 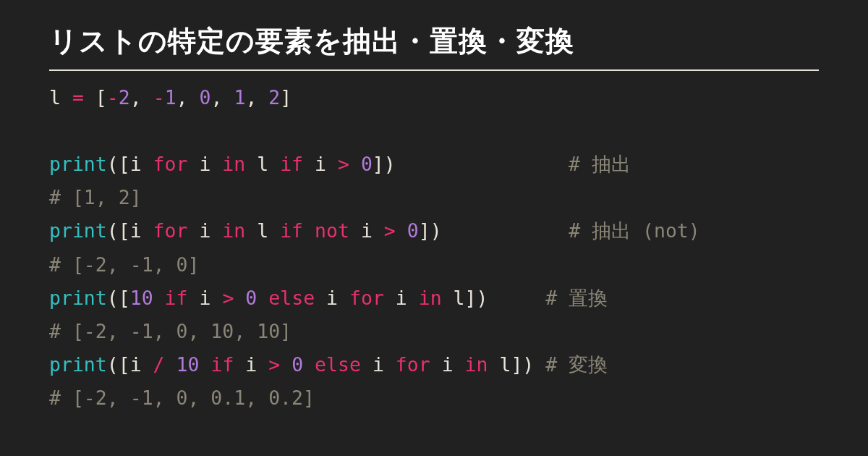 I want to click on code-token: ], so click(x=286, y=97).